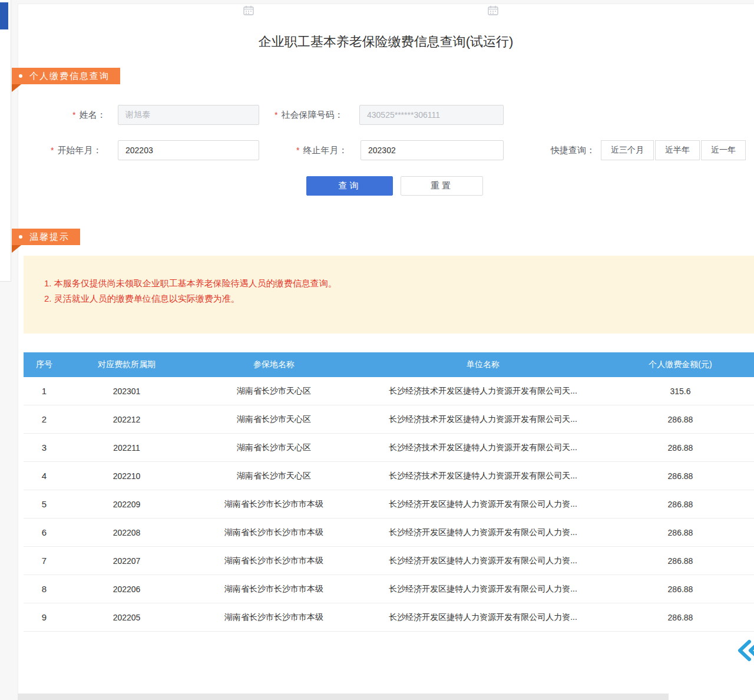  Describe the element at coordinates (44, 618) in the screenshot. I see `table-cell: 9` at that location.